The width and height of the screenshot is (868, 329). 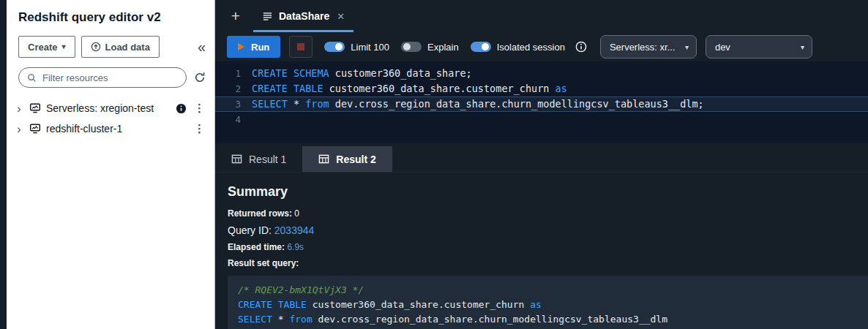 What do you see at coordinates (111, 47) in the screenshot?
I see `sidebar-actions: Create ▾ Load data «` at bounding box center [111, 47].